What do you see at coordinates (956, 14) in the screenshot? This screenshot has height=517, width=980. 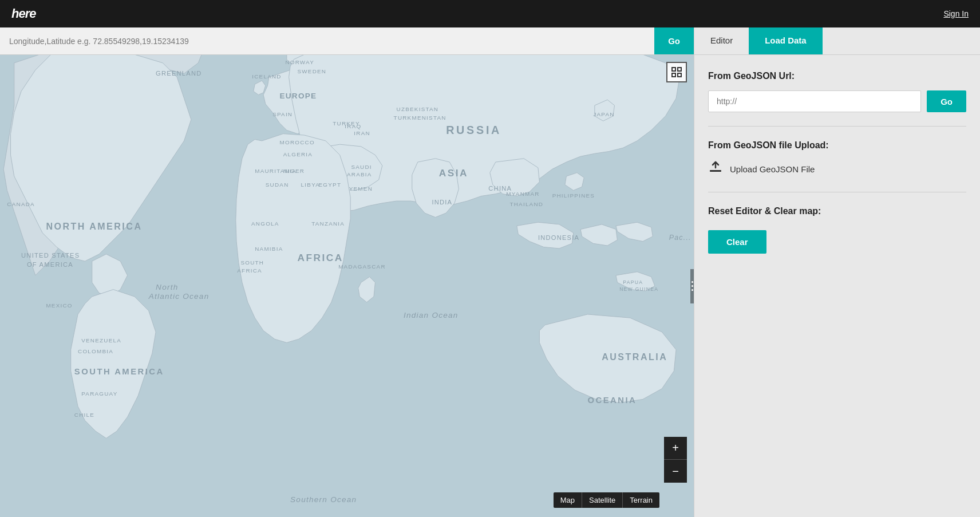 I see `signin-link: Sign In` at bounding box center [956, 14].